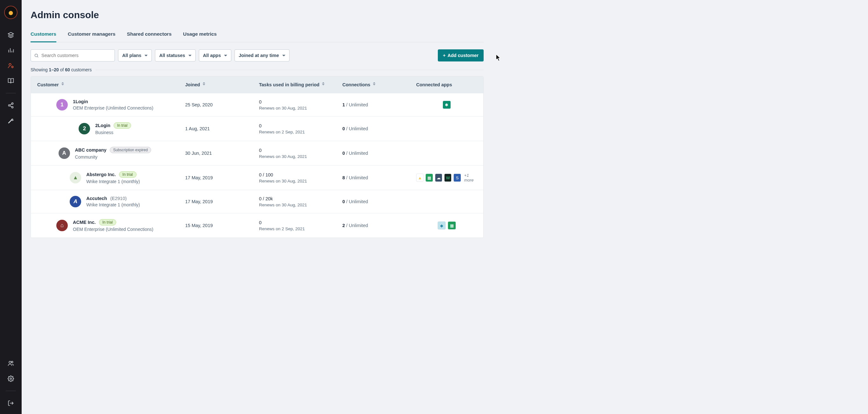 The image size is (868, 414). I want to click on toolbar: All plans All statuses All apps Joined a…, so click(257, 55).